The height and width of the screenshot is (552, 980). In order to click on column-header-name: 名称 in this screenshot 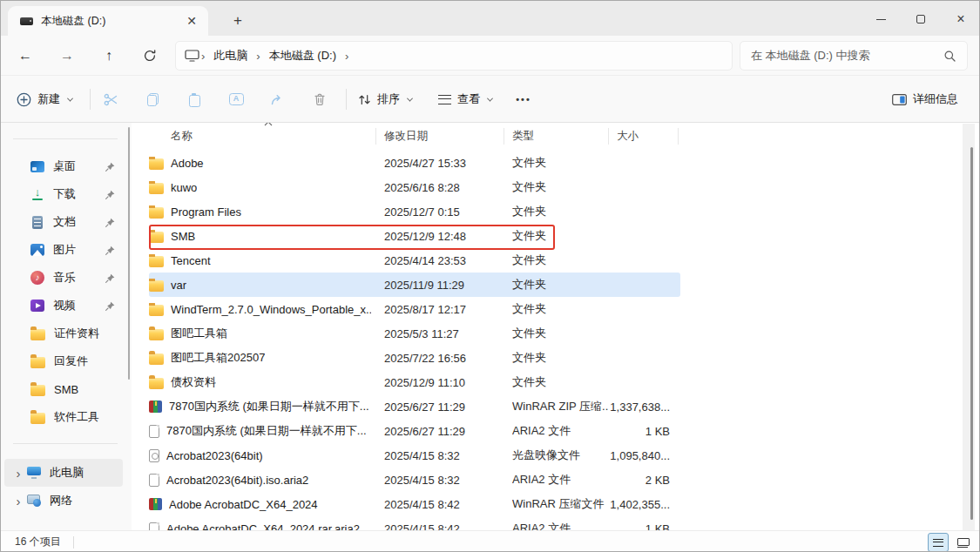, I will do `click(181, 136)`.